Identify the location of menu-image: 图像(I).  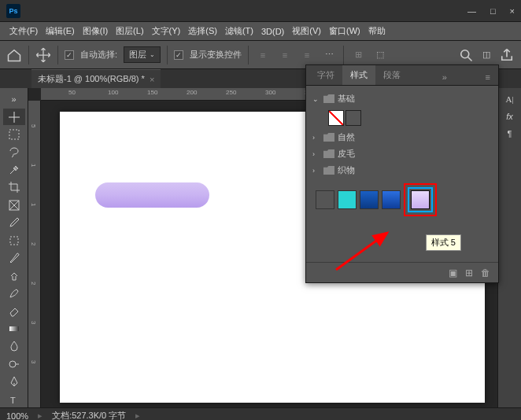
(95, 31).